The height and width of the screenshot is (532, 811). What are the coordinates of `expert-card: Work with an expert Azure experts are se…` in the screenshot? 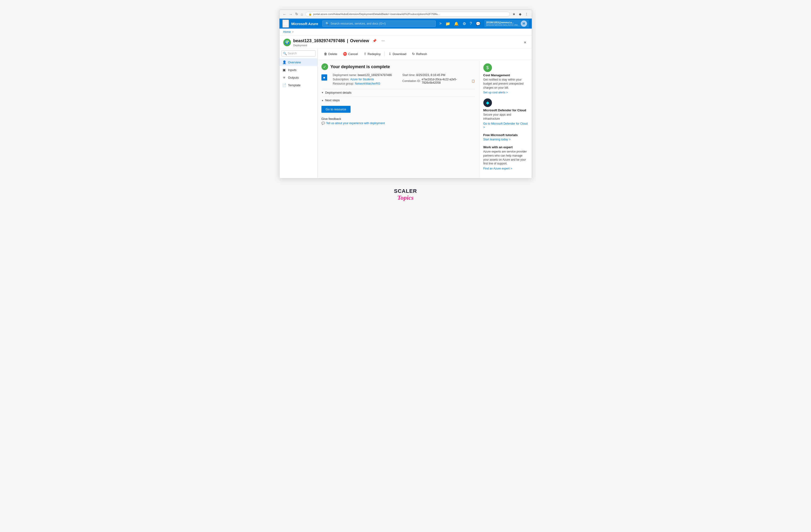 It's located at (506, 158).